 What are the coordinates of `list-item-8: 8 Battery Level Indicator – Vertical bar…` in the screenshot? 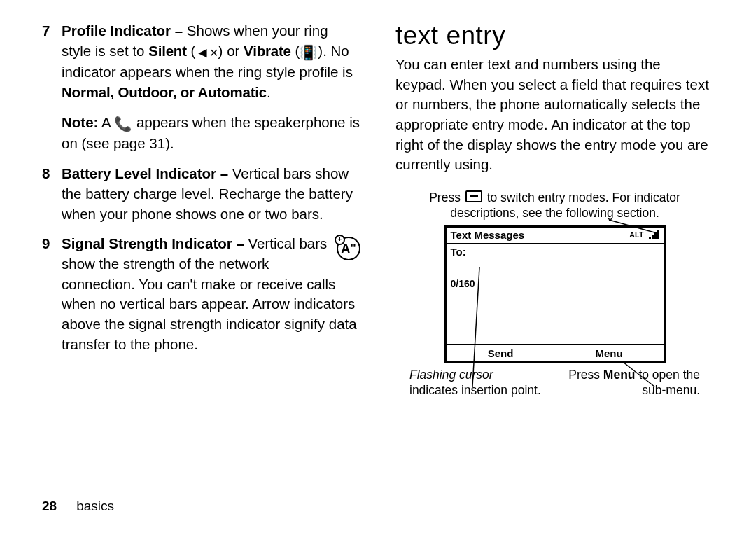 It's located at (202, 194).